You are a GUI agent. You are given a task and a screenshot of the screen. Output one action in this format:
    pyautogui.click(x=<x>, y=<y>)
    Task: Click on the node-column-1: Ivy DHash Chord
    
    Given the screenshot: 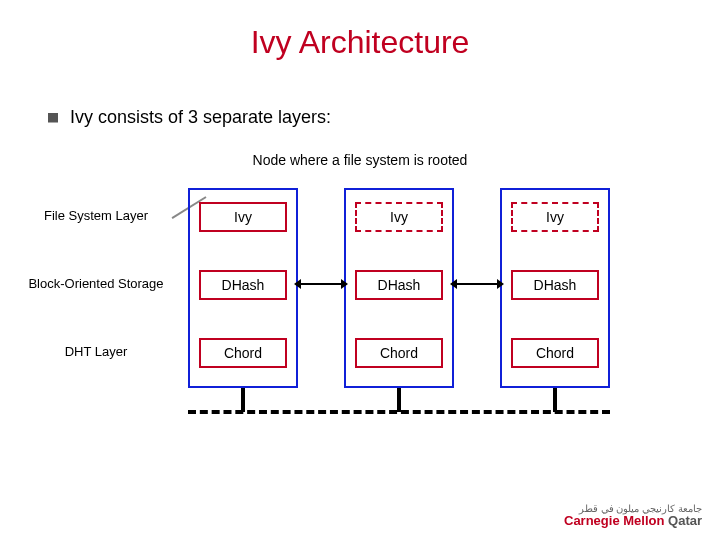 What is the action you would take?
    pyautogui.click(x=243, y=288)
    